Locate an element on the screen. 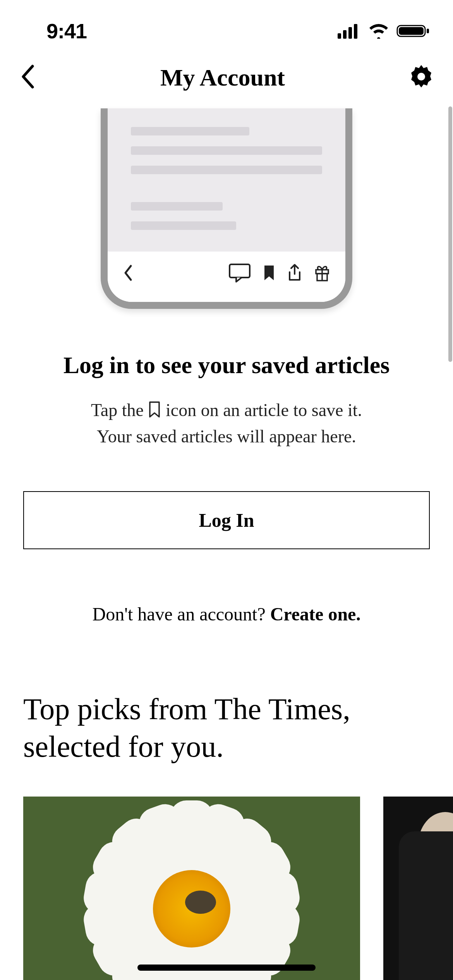 This screenshot has width=453, height=980. cellular-icon is located at coordinates (349, 31).